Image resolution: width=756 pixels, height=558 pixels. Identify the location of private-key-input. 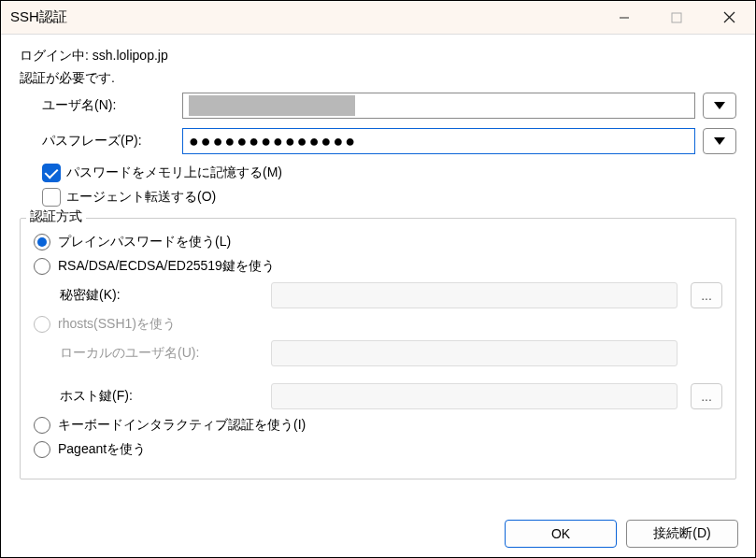
(475, 295).